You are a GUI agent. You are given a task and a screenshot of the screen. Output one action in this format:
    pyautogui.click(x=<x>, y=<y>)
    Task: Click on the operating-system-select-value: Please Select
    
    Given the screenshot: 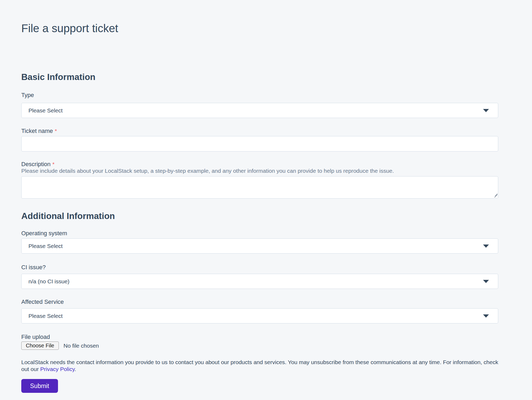 What is the action you would take?
    pyautogui.click(x=45, y=246)
    